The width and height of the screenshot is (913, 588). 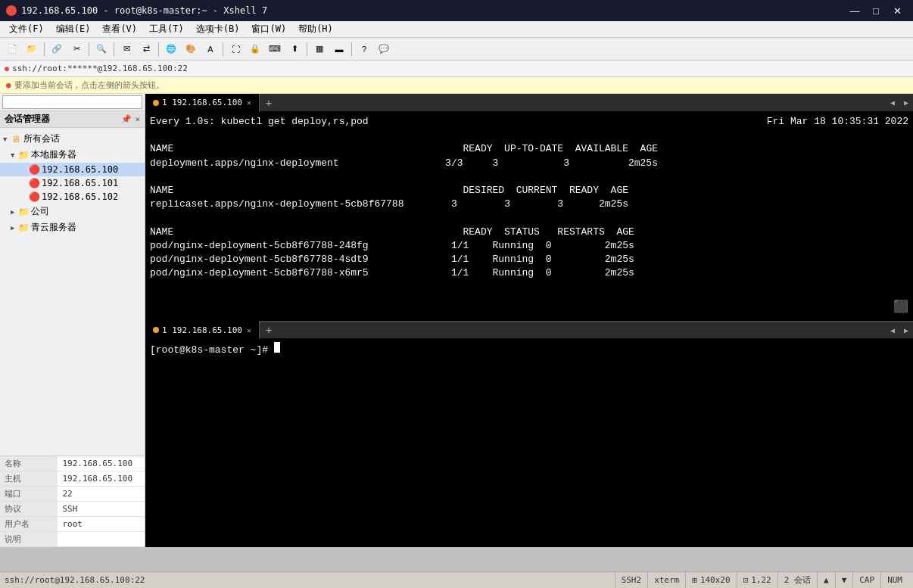 I want to click on menu-file: 文件(F), so click(x=26, y=29).